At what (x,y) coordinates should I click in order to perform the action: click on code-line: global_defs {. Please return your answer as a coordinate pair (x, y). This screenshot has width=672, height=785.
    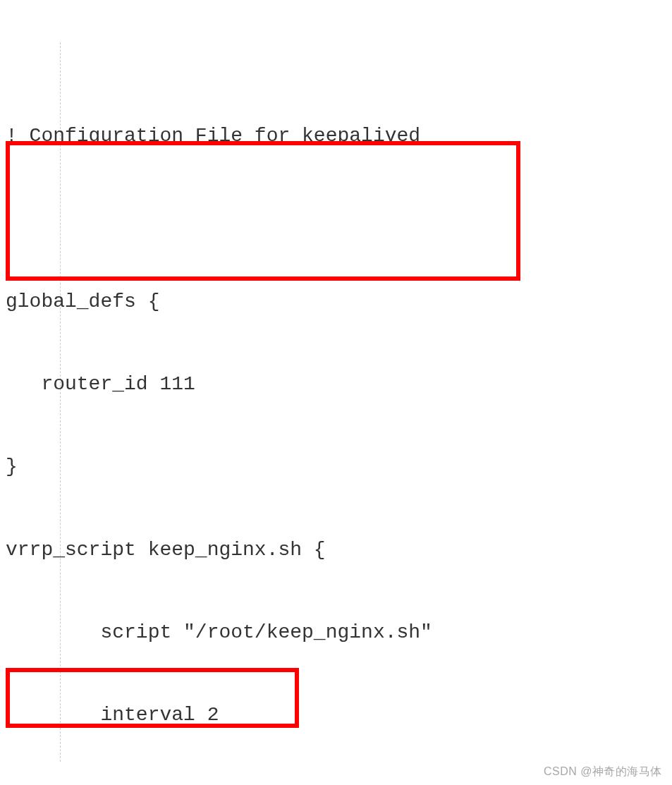
    Looking at the image, I should click on (336, 302).